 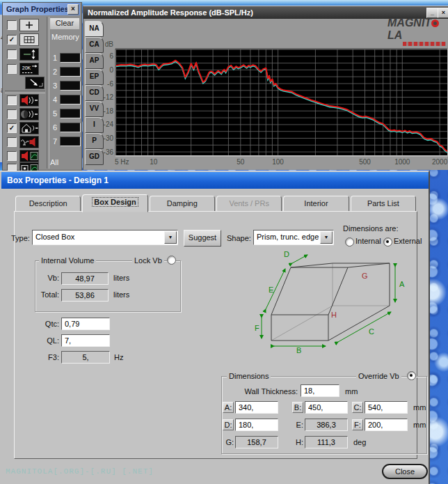 What do you see at coordinates (29, 26) in the screenshot?
I see `crosshair-icon` at bounding box center [29, 26].